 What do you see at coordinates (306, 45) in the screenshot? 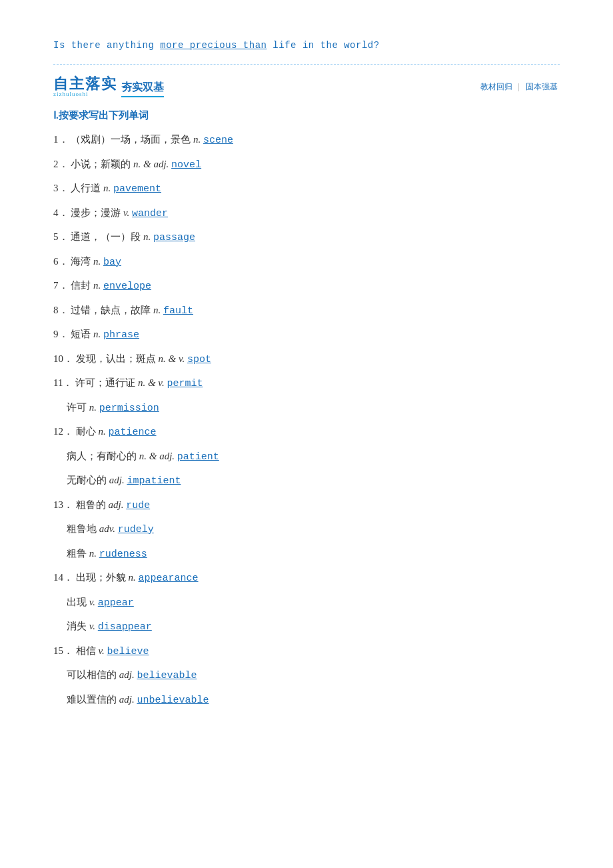
I see `top-sentence: Is there anything more precious than lif…` at bounding box center [306, 45].